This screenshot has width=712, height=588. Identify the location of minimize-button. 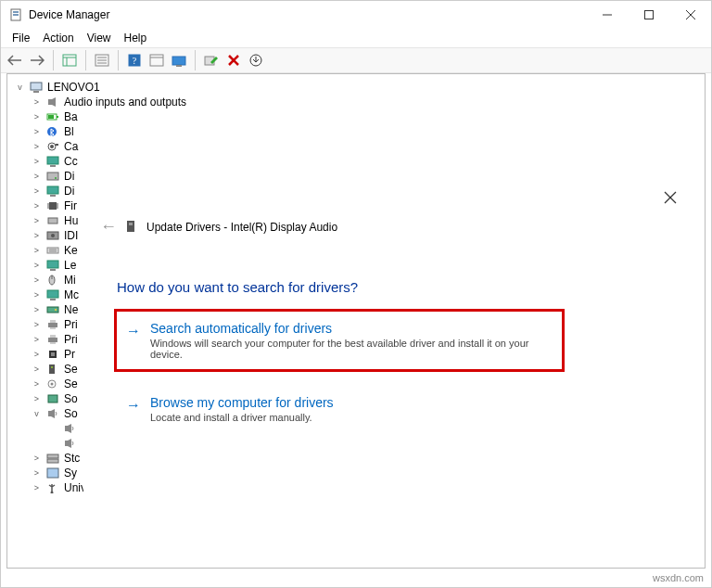
(606, 15).